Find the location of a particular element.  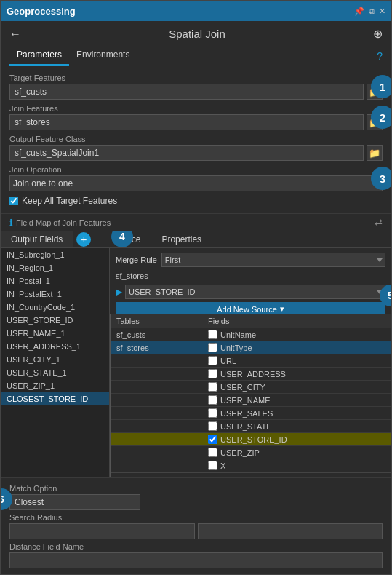

output-feature-class-label: Output Feature Class is located at coordinates (196, 139).